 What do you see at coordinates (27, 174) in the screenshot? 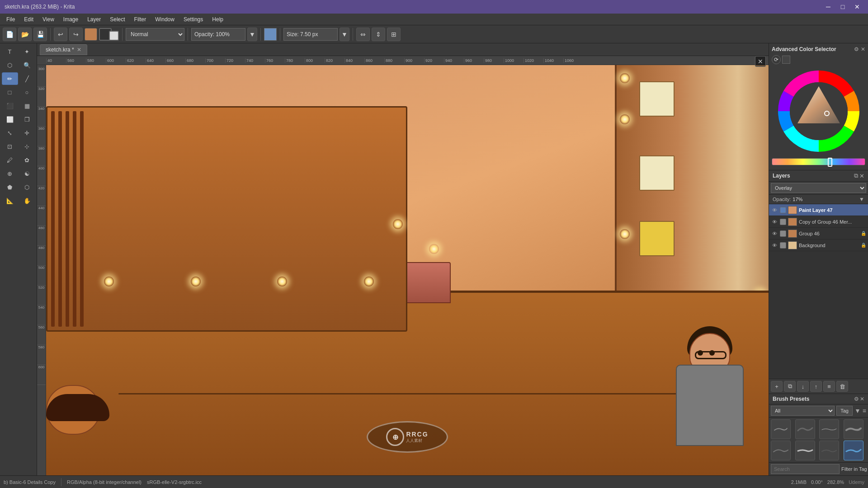
I see `magnetism-tool: ☯` at bounding box center [27, 174].